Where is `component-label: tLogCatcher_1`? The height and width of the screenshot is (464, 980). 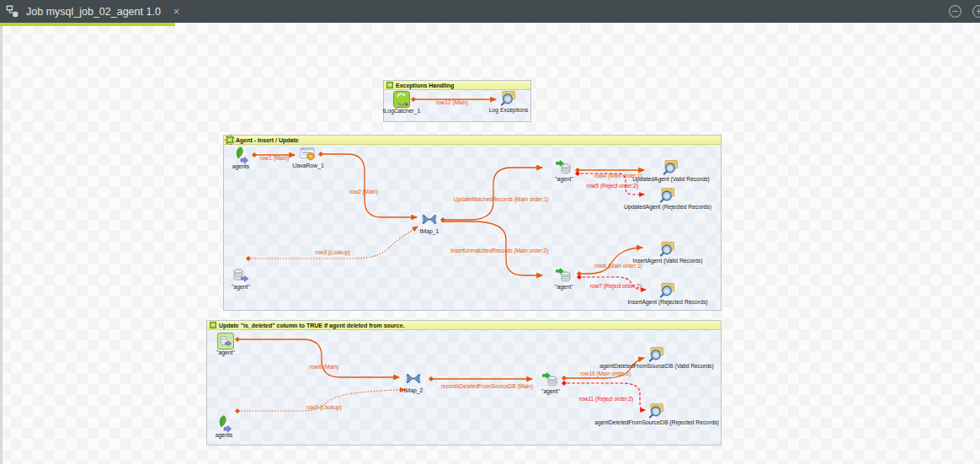 component-label: tLogCatcher_1 is located at coordinates (402, 111).